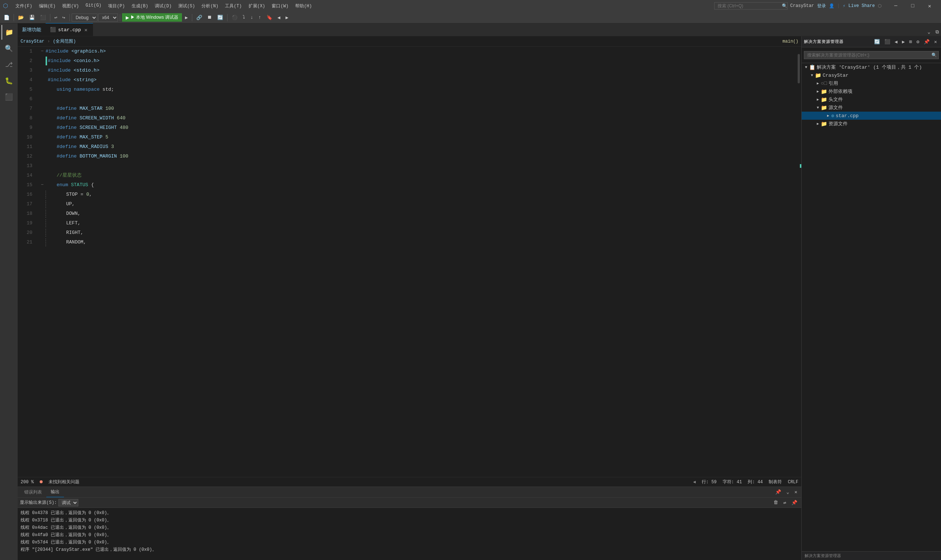 The image size is (941, 560). Describe the element at coordinates (187, 6) in the screenshot. I see `menu-test: 测试(S)` at that location.